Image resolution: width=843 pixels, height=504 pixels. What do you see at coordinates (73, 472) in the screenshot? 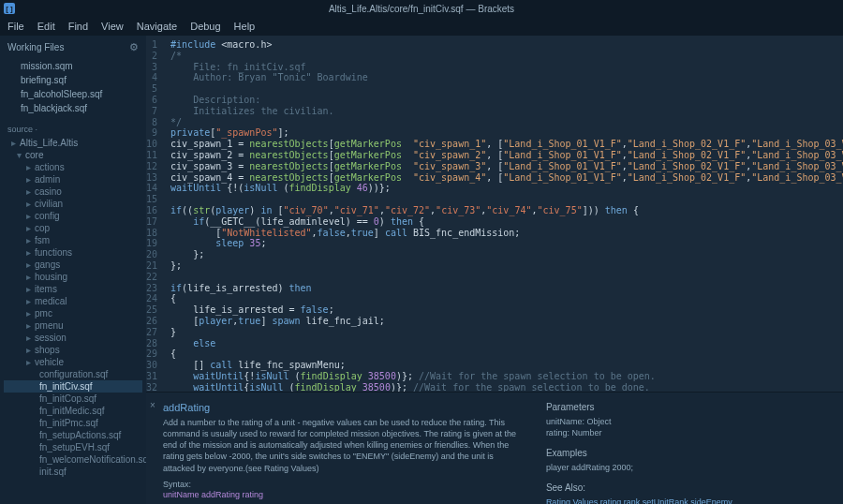
I see `tree-file: init.sqf` at bounding box center [73, 472].